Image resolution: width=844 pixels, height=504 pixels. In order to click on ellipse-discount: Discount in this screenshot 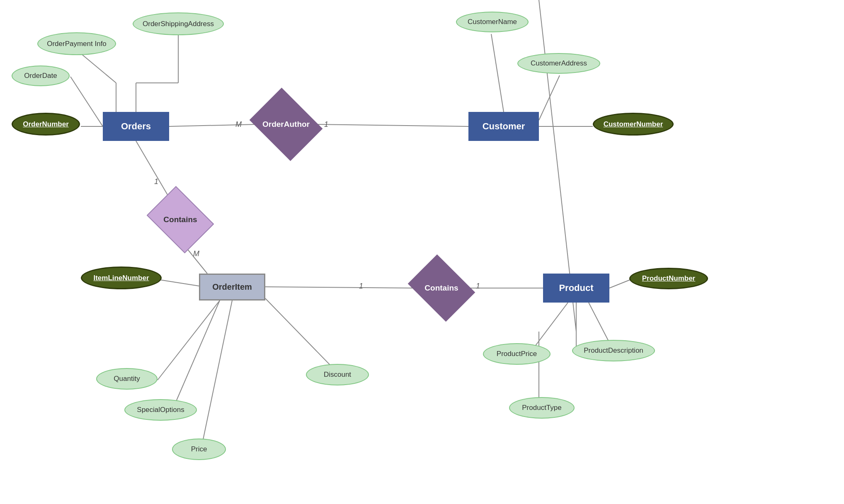, I will do `click(337, 375)`.